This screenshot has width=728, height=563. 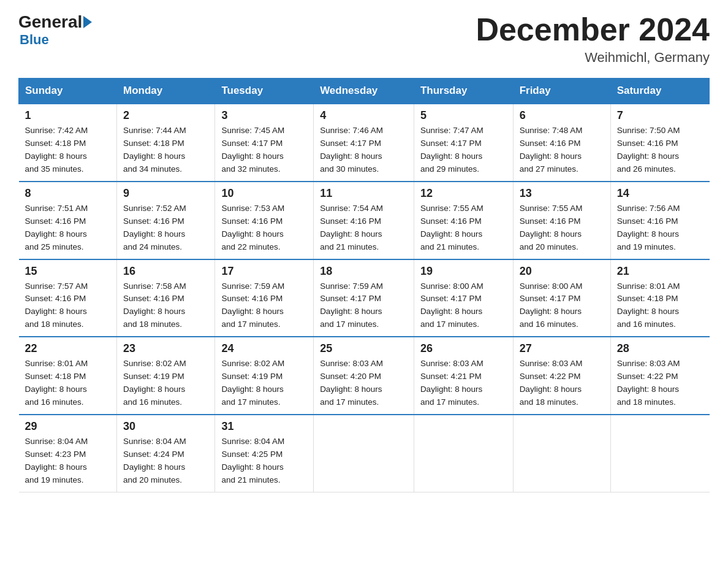 What do you see at coordinates (661, 228) in the screenshot?
I see `day-info: Sunrise: 7:56 AM Sunset: 4:16 PM Dayligh…` at bounding box center [661, 228].